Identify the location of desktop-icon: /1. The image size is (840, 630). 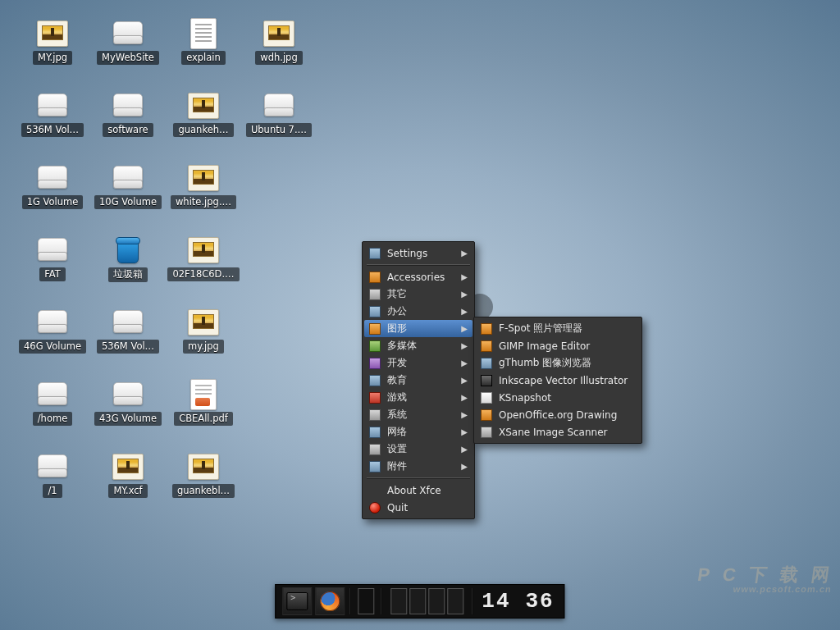
(52, 487).